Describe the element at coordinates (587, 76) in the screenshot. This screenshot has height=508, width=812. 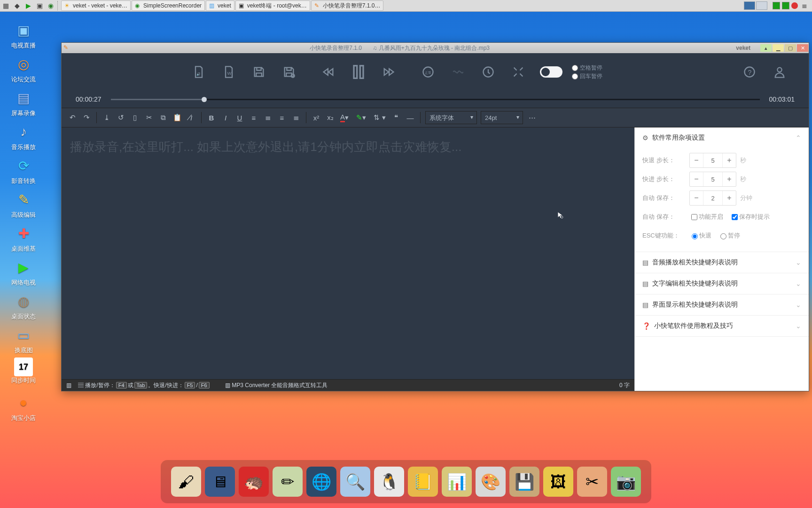
I see `pause-enter-radio: 回车暂停` at that location.